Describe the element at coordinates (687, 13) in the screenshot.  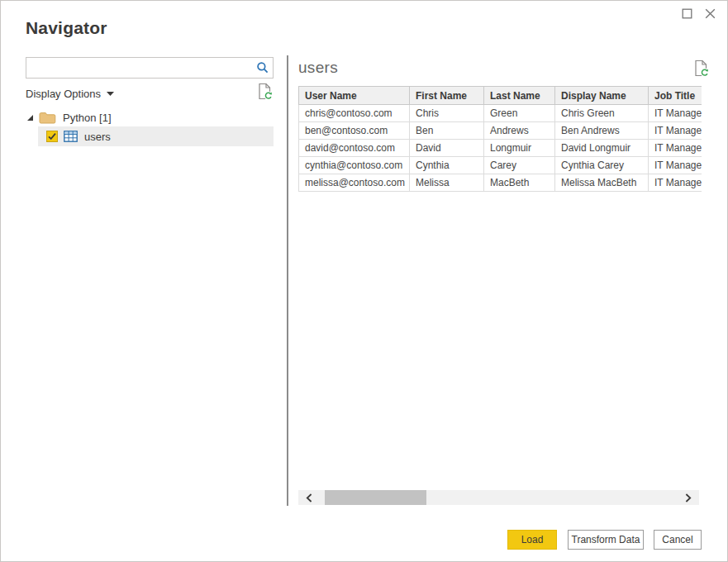
I see `maximize-button` at that location.